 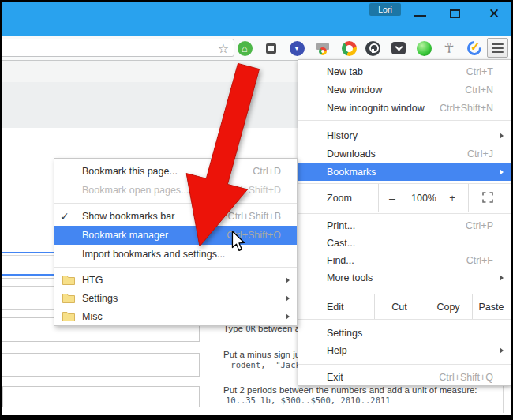 What do you see at coordinates (452, 197) in the screenshot?
I see `zoom-in-button: +` at bounding box center [452, 197].